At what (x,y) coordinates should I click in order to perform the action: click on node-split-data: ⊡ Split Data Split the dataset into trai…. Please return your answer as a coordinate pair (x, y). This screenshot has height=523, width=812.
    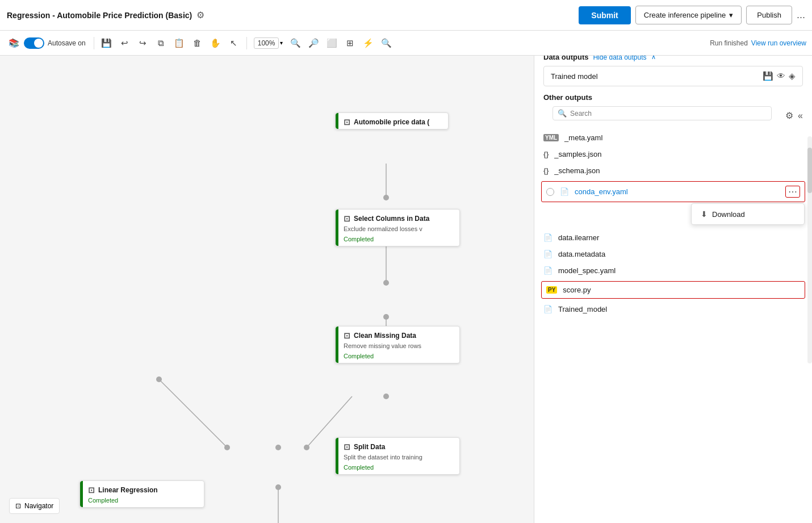
    Looking at the image, I should click on (397, 456).